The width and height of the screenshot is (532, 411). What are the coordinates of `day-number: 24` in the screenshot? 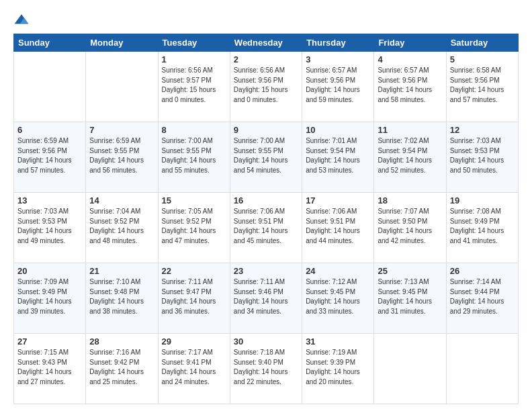 It's located at (338, 271).